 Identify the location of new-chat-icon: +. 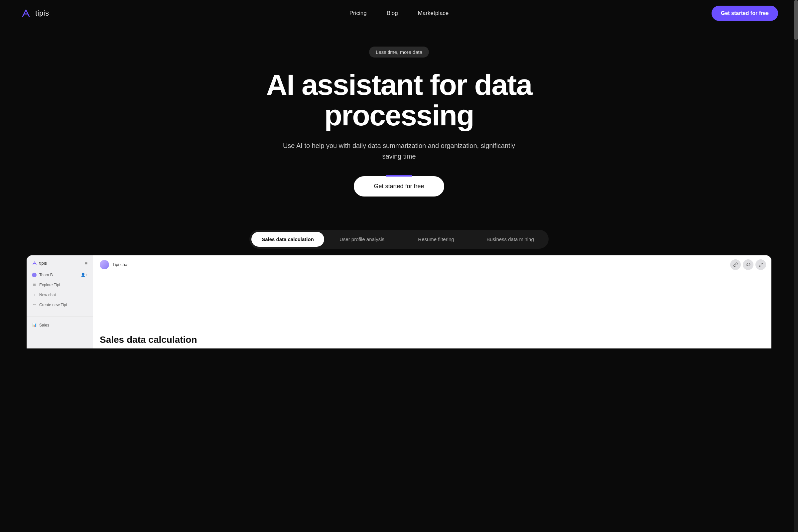
(34, 295).